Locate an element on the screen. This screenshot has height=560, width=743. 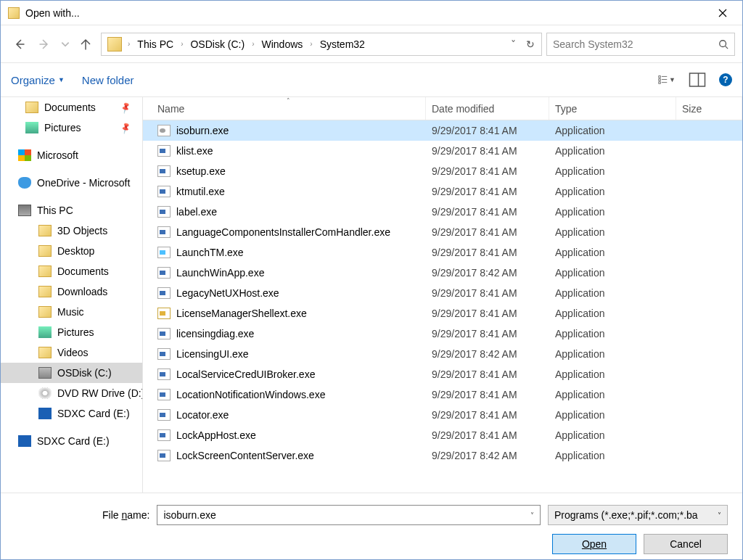
toolbar: Organize ▼ New folder ▼ ? is located at coordinates (372, 80).